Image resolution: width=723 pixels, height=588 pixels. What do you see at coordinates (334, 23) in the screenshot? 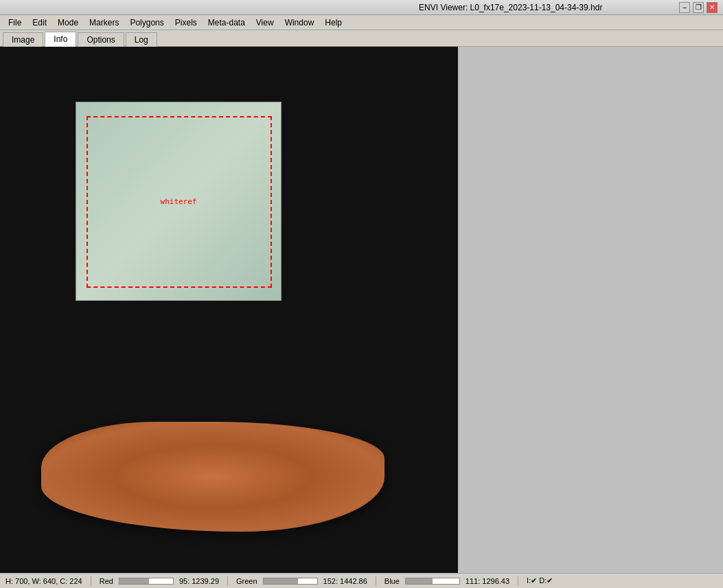
I see `menu-help: Help` at bounding box center [334, 23].